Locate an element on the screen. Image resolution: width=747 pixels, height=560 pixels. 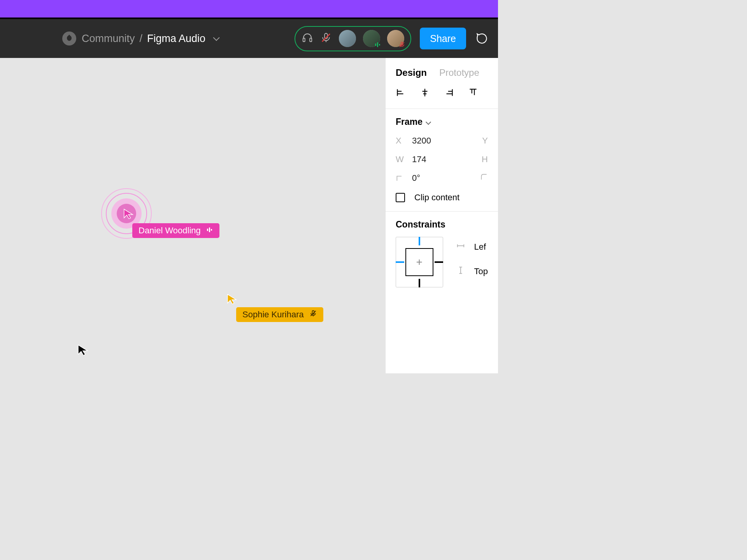
tab-design: Design is located at coordinates (411, 73).